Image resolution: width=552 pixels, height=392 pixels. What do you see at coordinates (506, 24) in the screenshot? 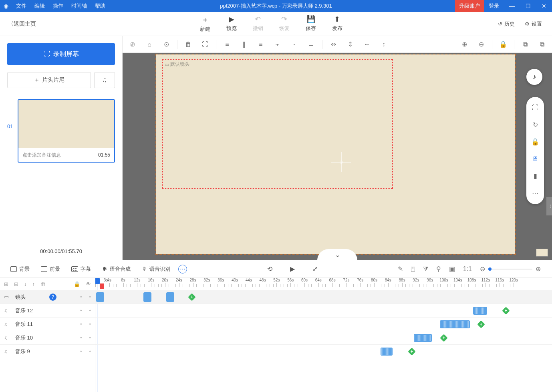
I see `history-button: ↺ 历史` at bounding box center [506, 24].